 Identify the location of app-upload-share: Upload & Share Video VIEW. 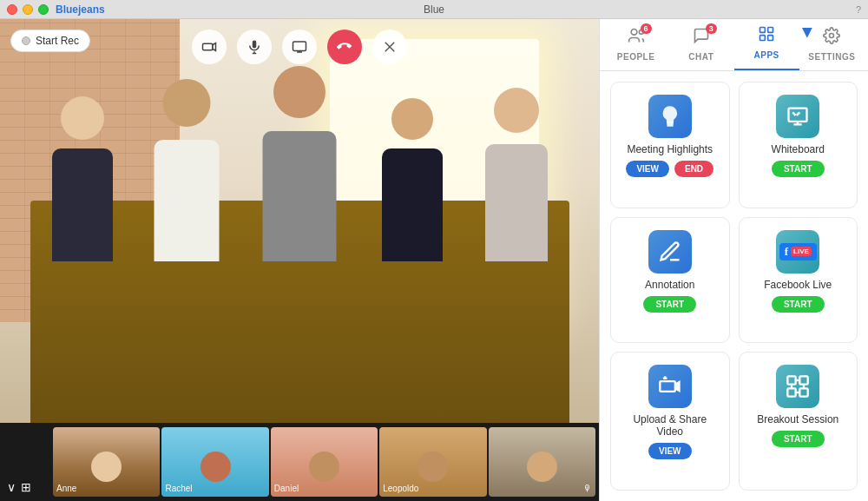
(670, 421).